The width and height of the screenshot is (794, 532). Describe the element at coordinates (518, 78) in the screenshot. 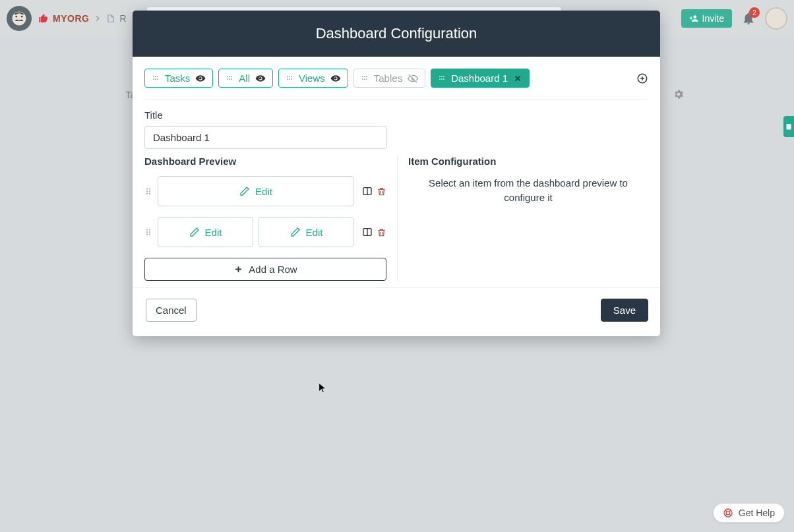

I see `close-icon` at that location.